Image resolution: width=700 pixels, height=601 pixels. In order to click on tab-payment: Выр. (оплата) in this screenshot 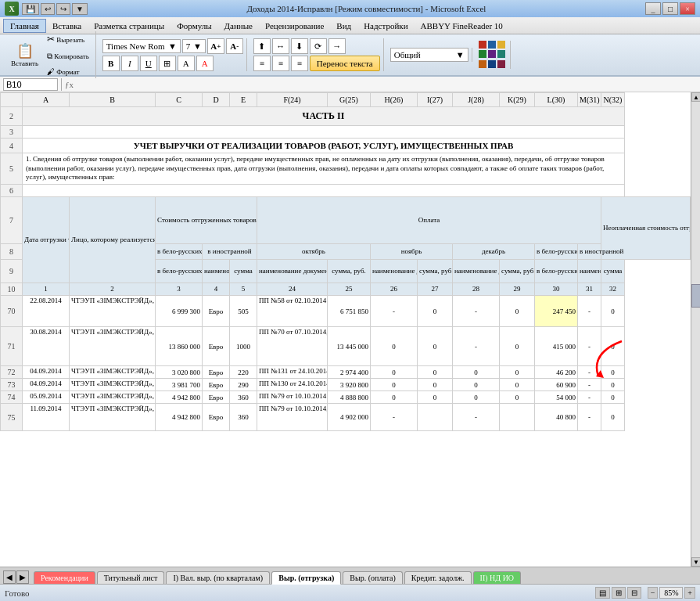, I will do `click(372, 578)`.